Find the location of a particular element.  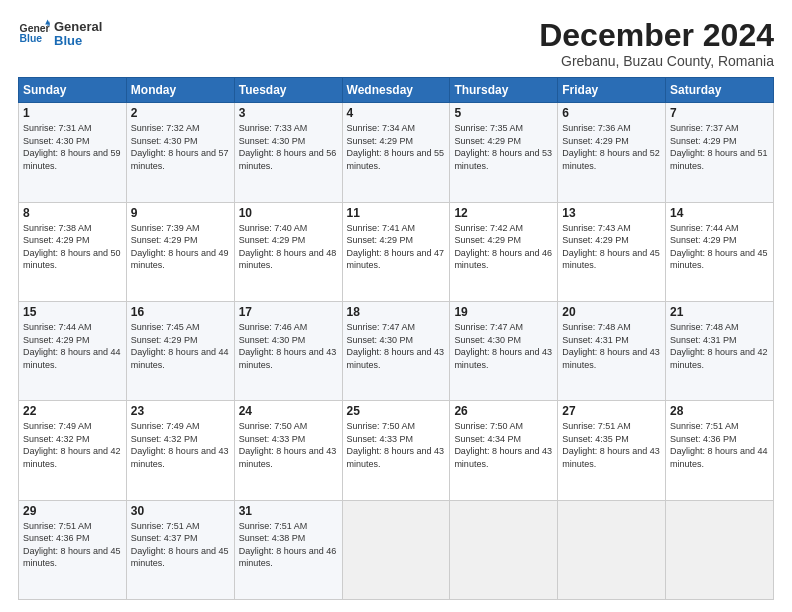

day-cell: 3 Sunrise: 7:33 AM Sunset: 4:30 PM Dayli… is located at coordinates (288, 152).